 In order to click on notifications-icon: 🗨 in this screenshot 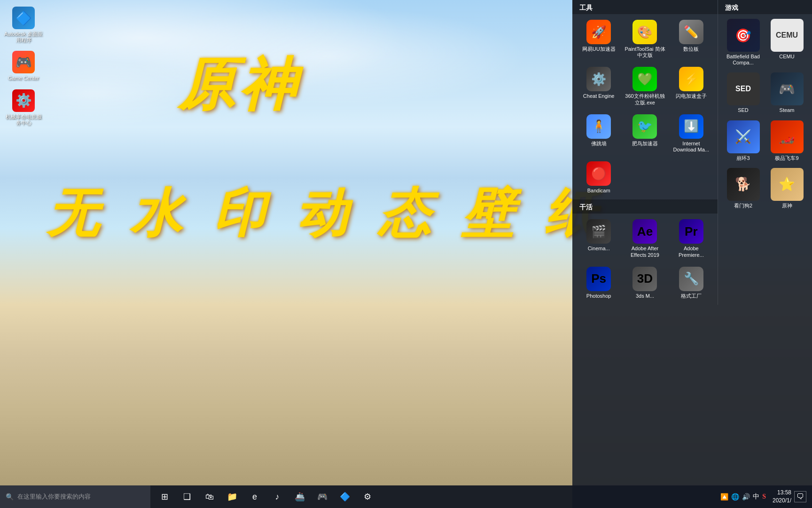, I will do `click(800, 497)`.